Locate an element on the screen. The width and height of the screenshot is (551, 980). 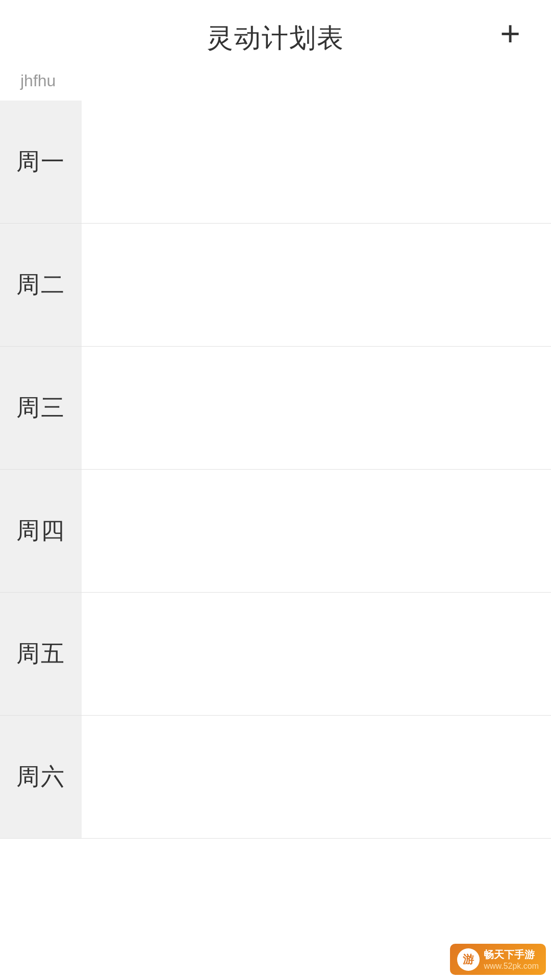
day-label-周六: 周六 is located at coordinates (41, 777).